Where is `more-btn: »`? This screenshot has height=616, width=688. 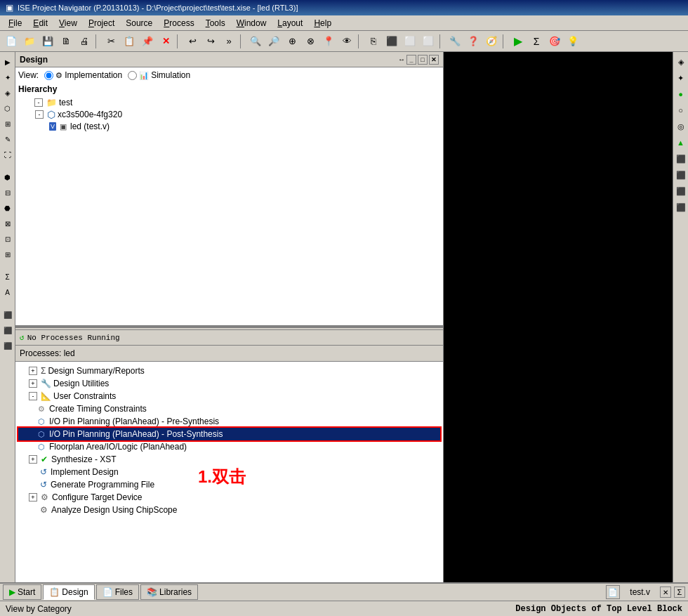 more-btn: » is located at coordinates (229, 41).